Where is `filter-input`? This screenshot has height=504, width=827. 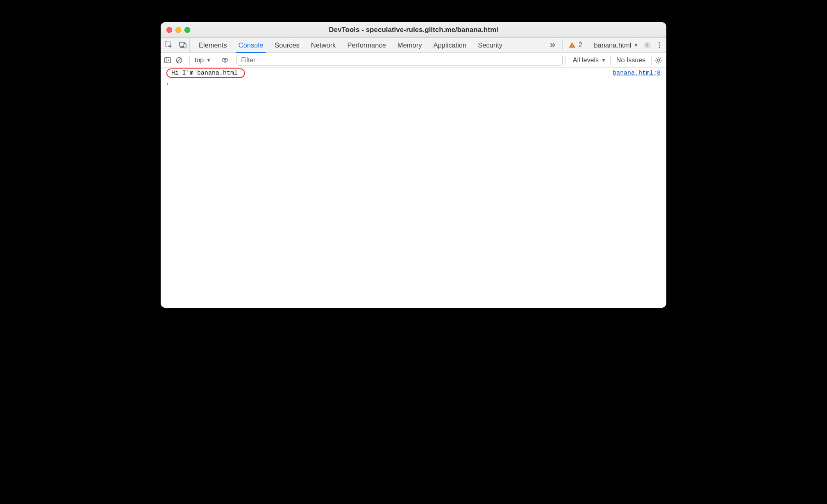 filter-input is located at coordinates (400, 60).